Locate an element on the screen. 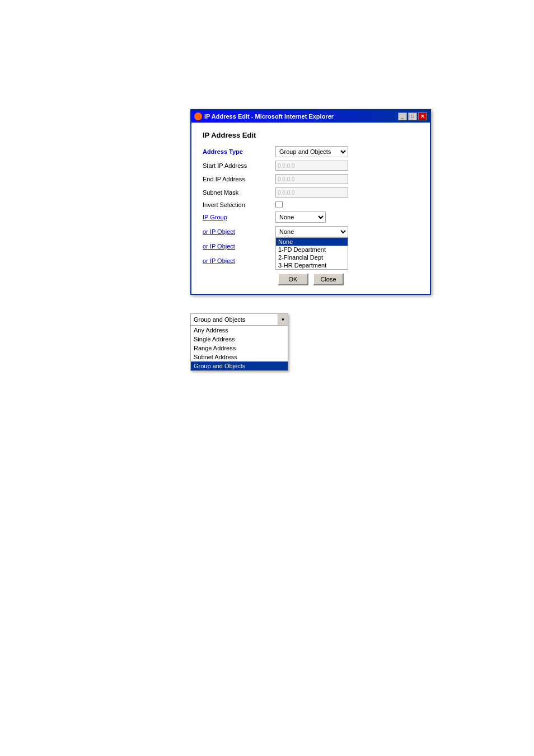 This screenshot has height=756, width=534. ip-object-dropdown: None 1-FD Department 2-Financial Dept 3-… is located at coordinates (312, 232).